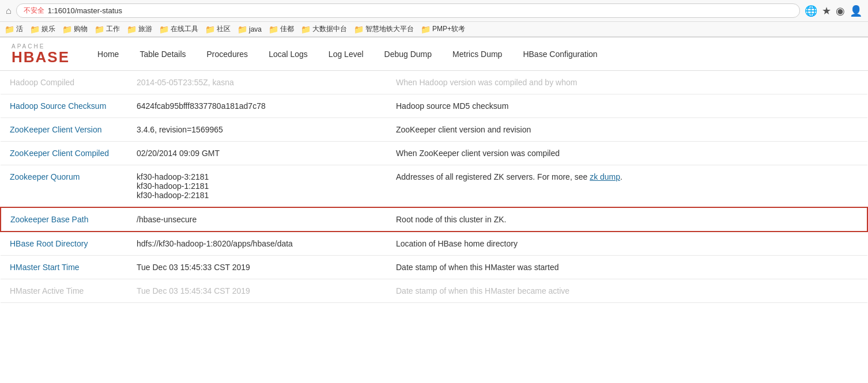 This screenshot has width=868, height=383. I want to click on nav-link-metrics-dump: Metrics Dump, so click(477, 54).